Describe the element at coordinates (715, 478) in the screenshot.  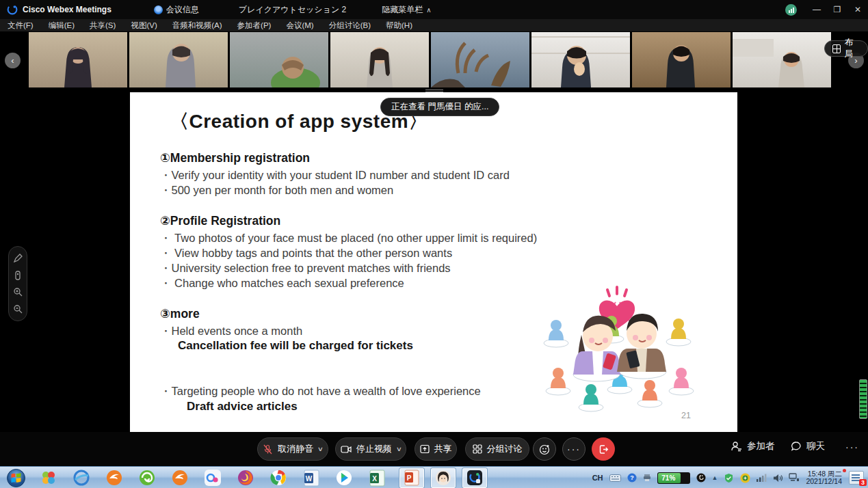
I see `tray-expand-icon: ▲` at that location.